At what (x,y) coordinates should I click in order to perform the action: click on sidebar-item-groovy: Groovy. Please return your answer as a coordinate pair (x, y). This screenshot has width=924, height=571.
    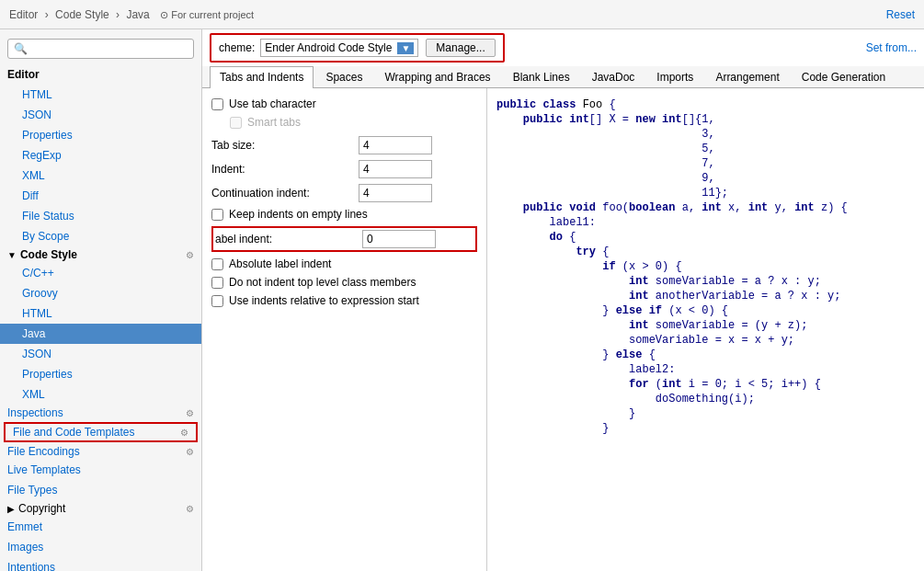
    Looking at the image, I should click on (101, 293).